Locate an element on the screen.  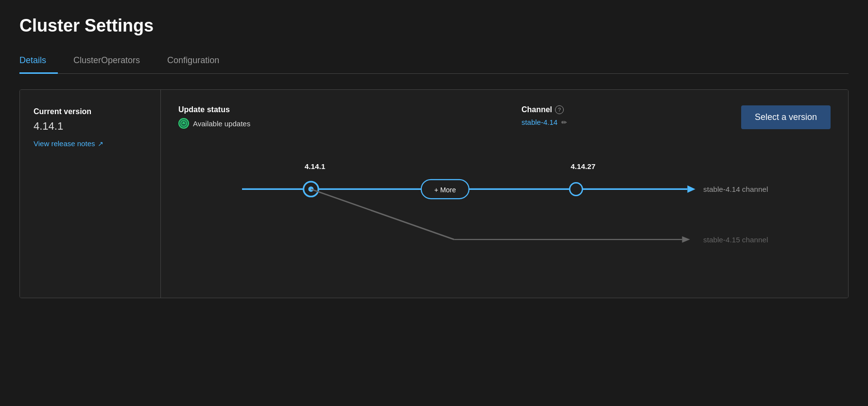
external-link-icon: ↗ is located at coordinates (101, 144).